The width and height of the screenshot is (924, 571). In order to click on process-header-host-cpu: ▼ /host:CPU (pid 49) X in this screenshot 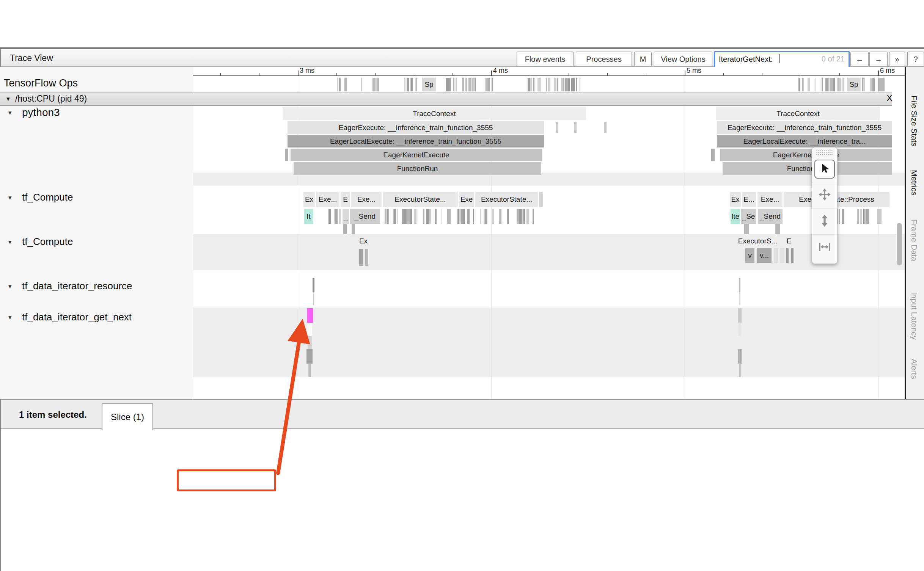, I will do `click(446, 99)`.